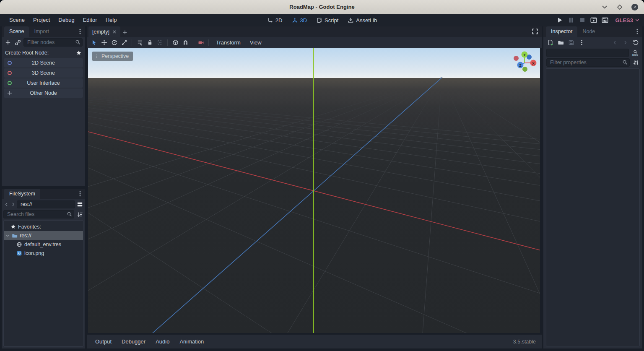 This screenshot has width=644, height=351. I want to click on filter-nodes-input, so click(53, 42).